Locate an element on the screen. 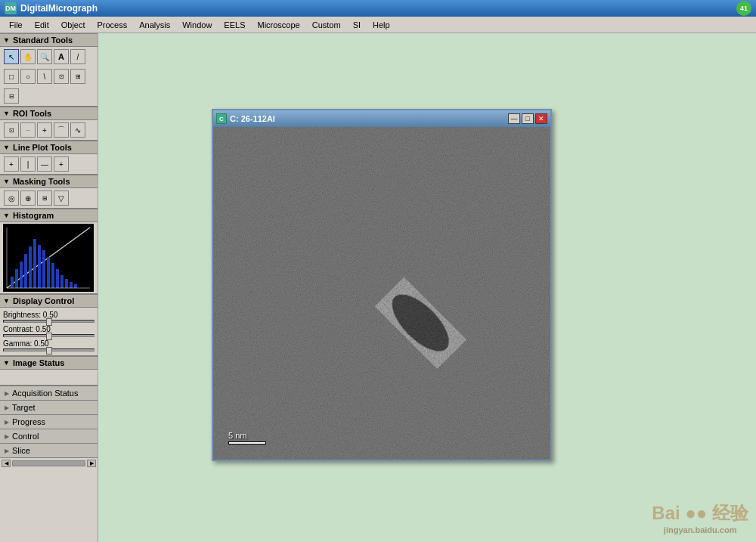 This screenshot has width=756, height=542. histogram-header: ▼ Histogram is located at coordinates (48, 215).